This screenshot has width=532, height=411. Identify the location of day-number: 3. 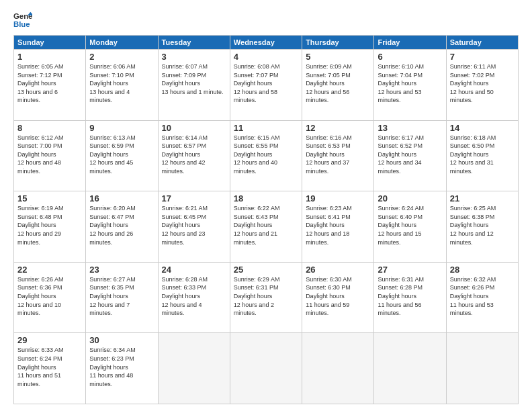
(194, 56).